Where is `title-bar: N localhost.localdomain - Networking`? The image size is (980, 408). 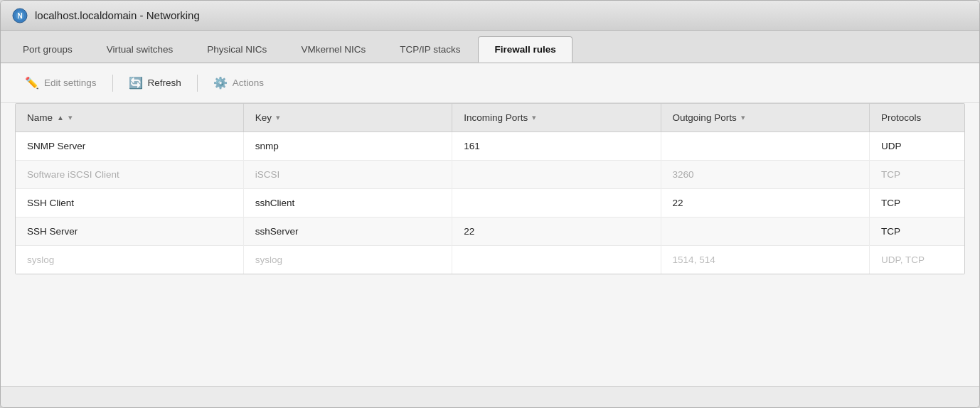
title-bar: N localhost.localdomain - Networking is located at coordinates (490, 16).